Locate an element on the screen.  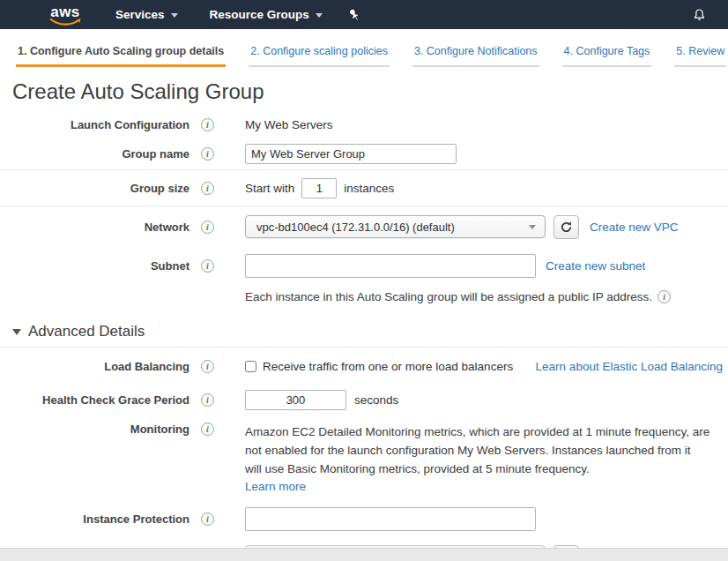
advanced-details-title: Advanced Details is located at coordinates (86, 332).